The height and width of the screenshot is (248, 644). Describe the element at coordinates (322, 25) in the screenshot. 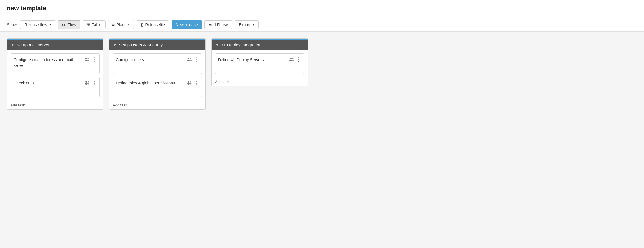

I see `toolbar: Show Release flow ⫿⫿ Flow ▦ Table ≡ Plan…` at that location.